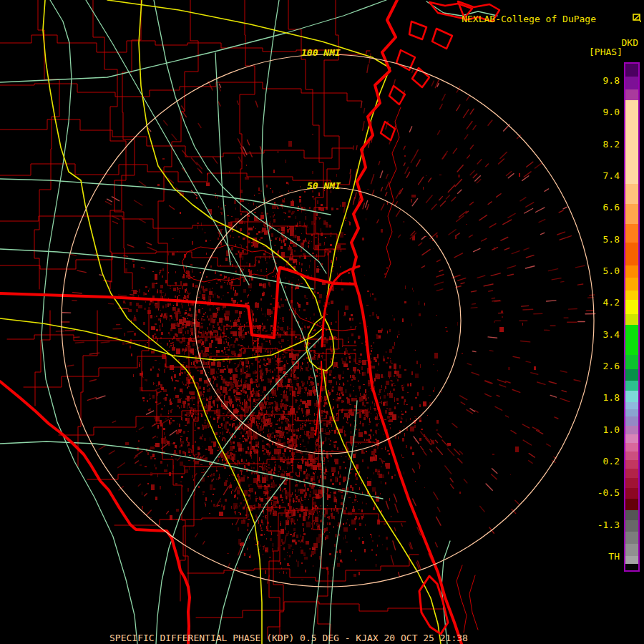  I want to click on range-ring-label-50nmi: 50 NMI, so click(323, 186).